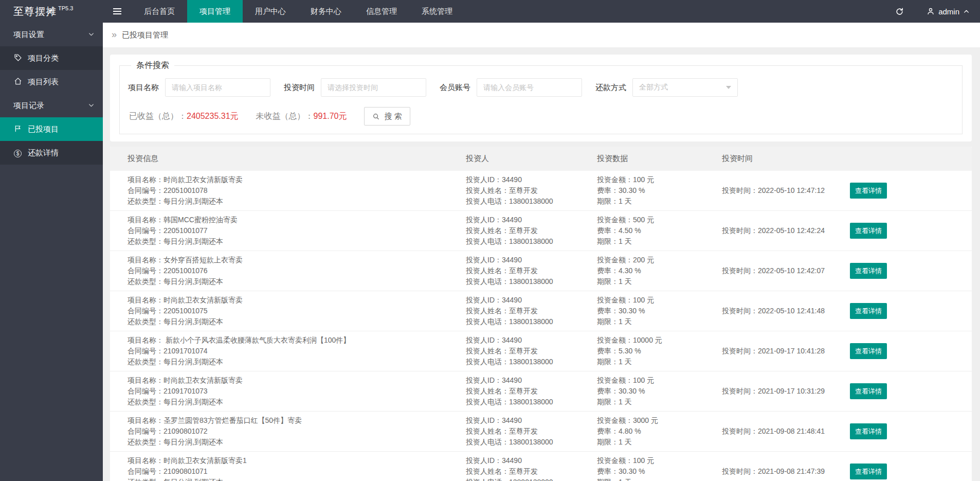 The width and height of the screenshot is (980, 481). I want to click on project-name: 项目名称：韩国MCC蜜粉控油寄卖, so click(292, 220).